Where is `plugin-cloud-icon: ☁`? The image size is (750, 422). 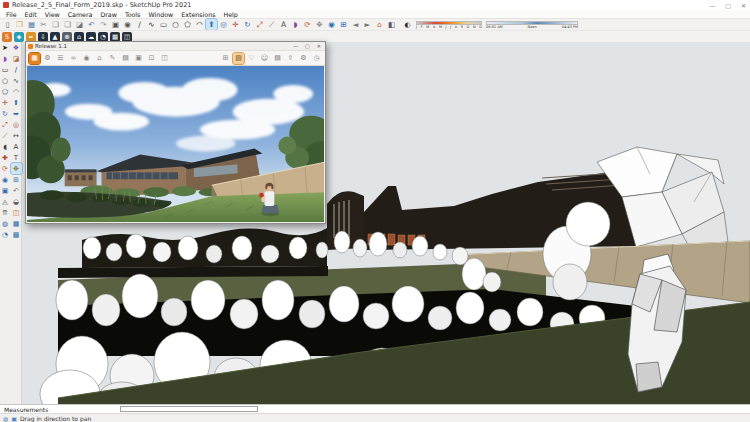
plugin-cloud-icon: ☁ is located at coordinates (91, 37).